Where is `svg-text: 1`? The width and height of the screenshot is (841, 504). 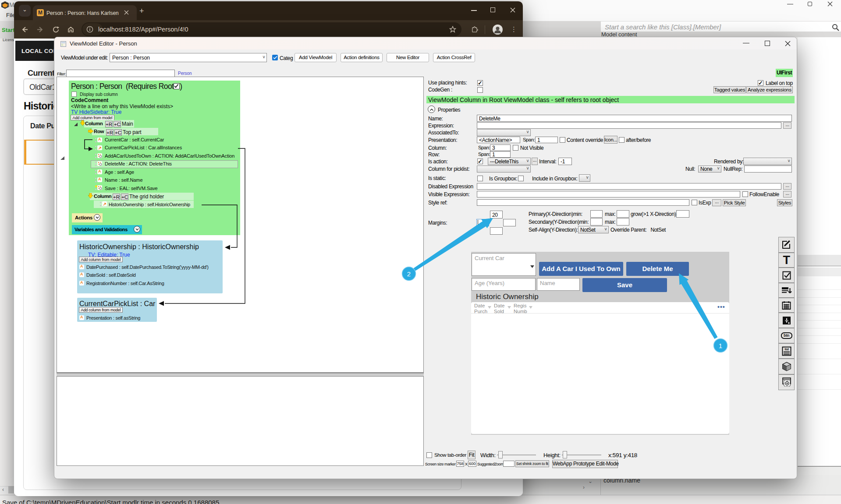
svg-text: 1 is located at coordinates (720, 346).